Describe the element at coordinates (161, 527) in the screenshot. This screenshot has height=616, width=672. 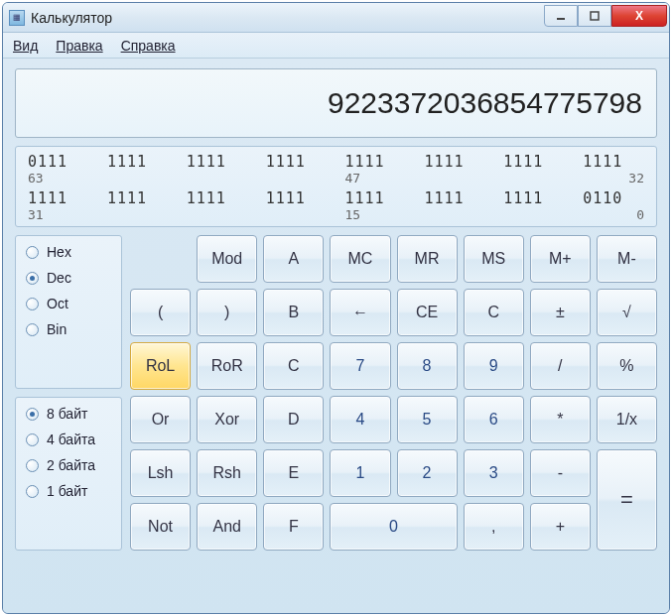
I see `key-not: Not` at that location.